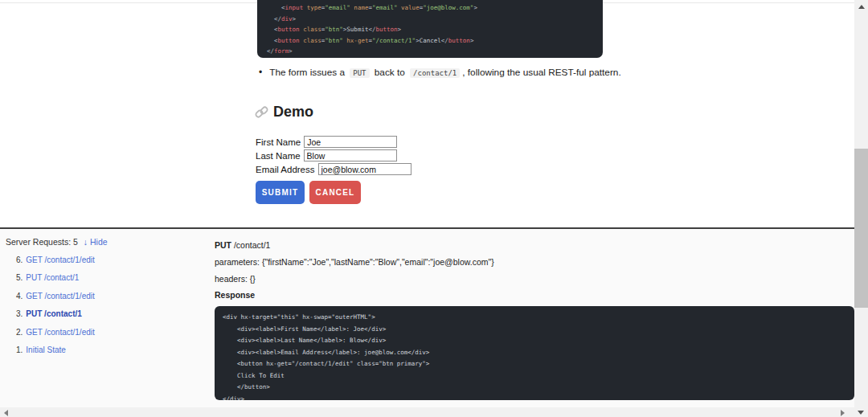  What do you see at coordinates (350, 156) in the screenshot?
I see `last-name-input` at bounding box center [350, 156].